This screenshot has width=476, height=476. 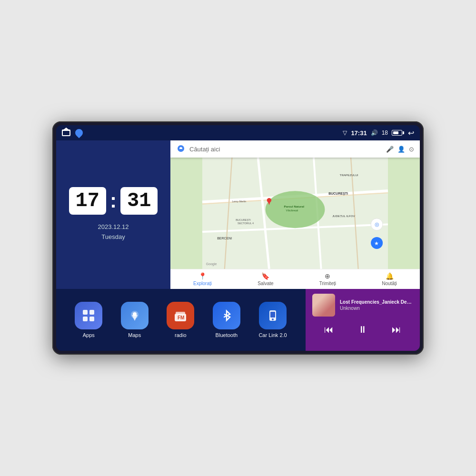 I want to click on music-controls: ⏮ ⏸ ⏭, so click(x=363, y=329).